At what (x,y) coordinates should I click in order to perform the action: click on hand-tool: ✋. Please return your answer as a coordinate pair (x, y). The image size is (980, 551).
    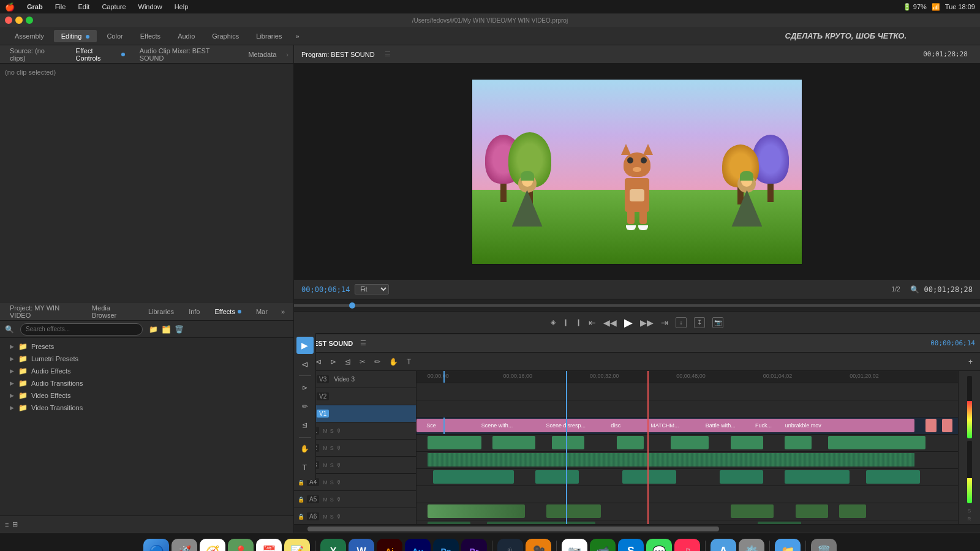
    Looking at the image, I should click on (393, 362).